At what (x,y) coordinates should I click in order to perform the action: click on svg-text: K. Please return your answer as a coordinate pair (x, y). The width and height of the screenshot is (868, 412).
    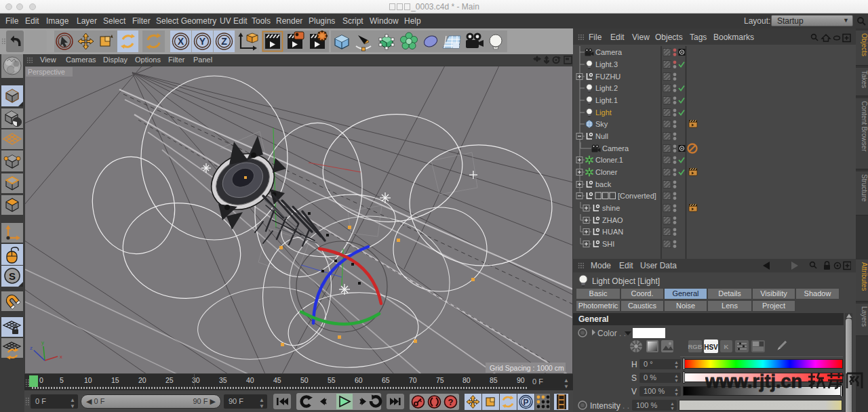
    Looking at the image, I should click on (727, 347).